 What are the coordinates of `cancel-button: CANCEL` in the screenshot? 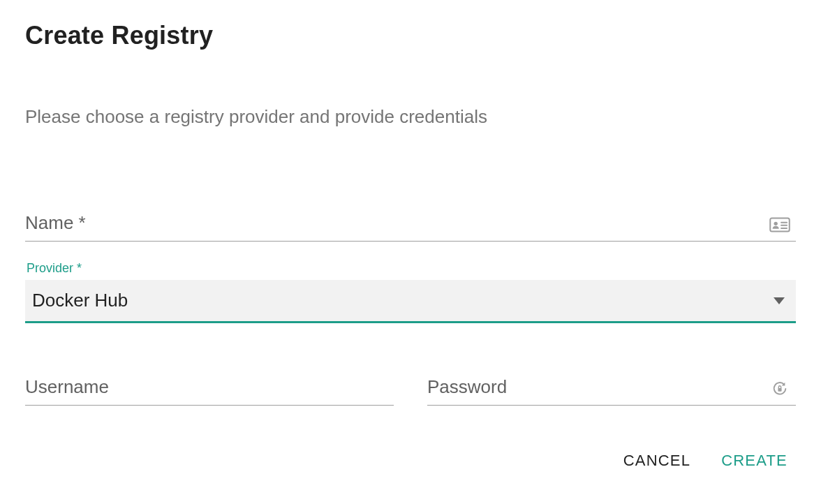 It's located at (657, 461).